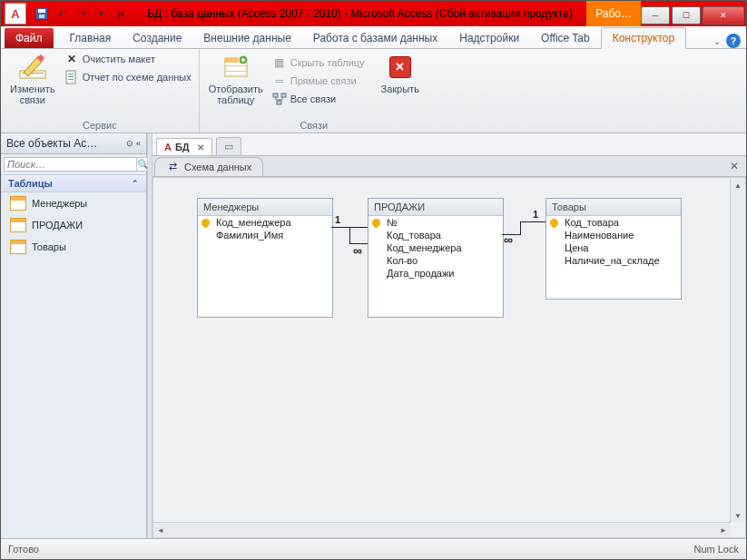  What do you see at coordinates (314, 91) in the screenshot?
I see `ribbon-group-show-table: Отобразить таблицу ▦ Скрыть таблицу ═ Пр…` at bounding box center [314, 91].